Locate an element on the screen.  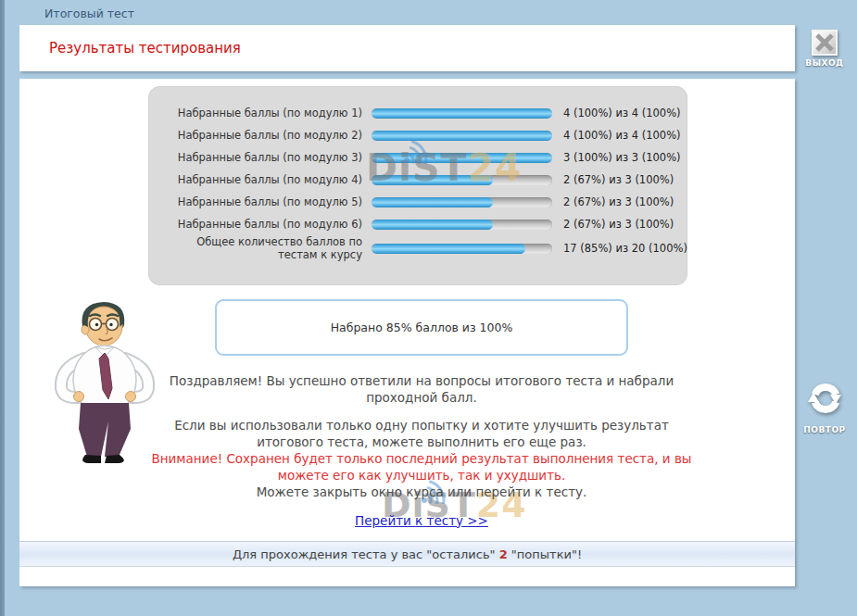
score-row: Набранные баллы (по модулю 4)2 (67%) из … is located at coordinates (418, 180).